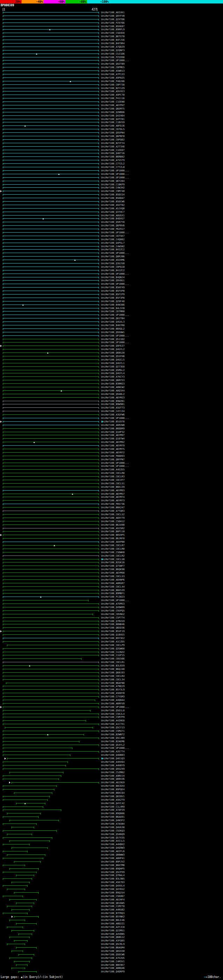 The width and height of the screenshot is (223, 980). What do you see at coordinates (113, 85) in the screenshot?
I see `hit-label: UniRef100_C0P738` at bounding box center [113, 85].